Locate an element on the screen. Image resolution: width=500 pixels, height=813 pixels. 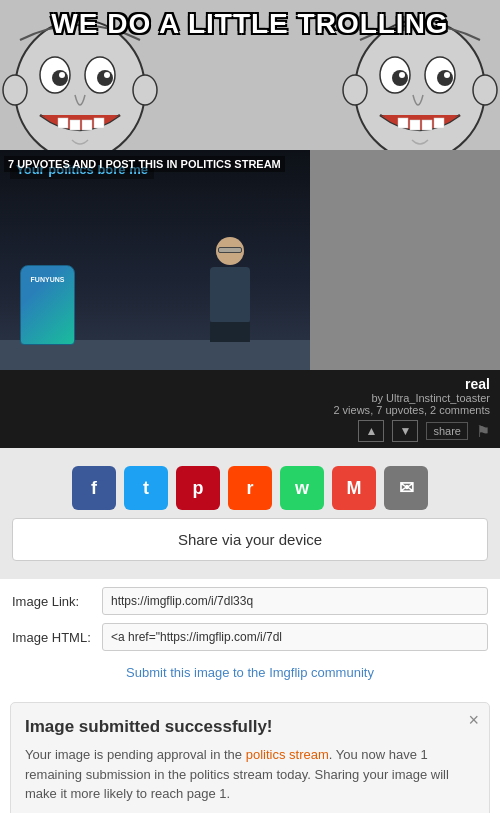
upvote-button: ▲ is located at coordinates (371, 431).